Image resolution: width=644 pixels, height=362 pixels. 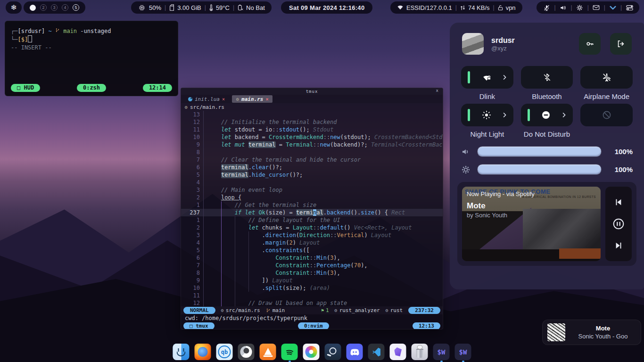 What do you see at coordinates (246, 352) in the screenshot?
I see `dock-item-obs` at bounding box center [246, 352].